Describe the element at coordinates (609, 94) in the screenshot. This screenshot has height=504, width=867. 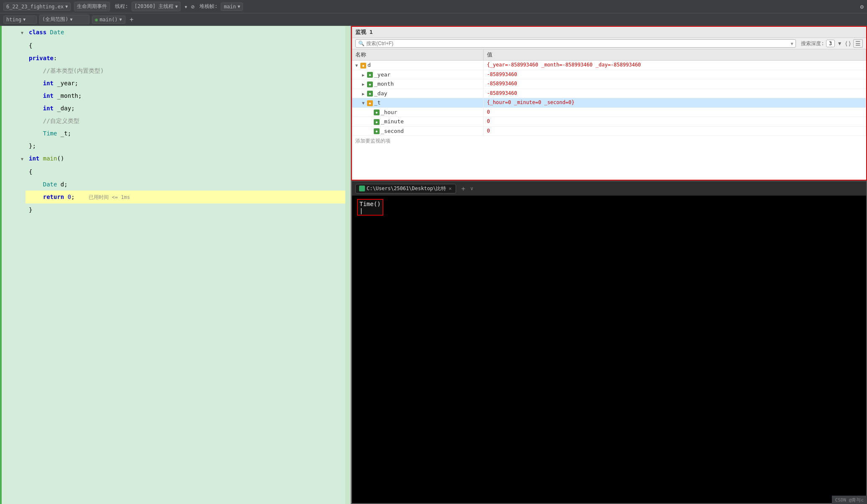
I see `watch-table-row: ▶◆_day-858993460` at that location.